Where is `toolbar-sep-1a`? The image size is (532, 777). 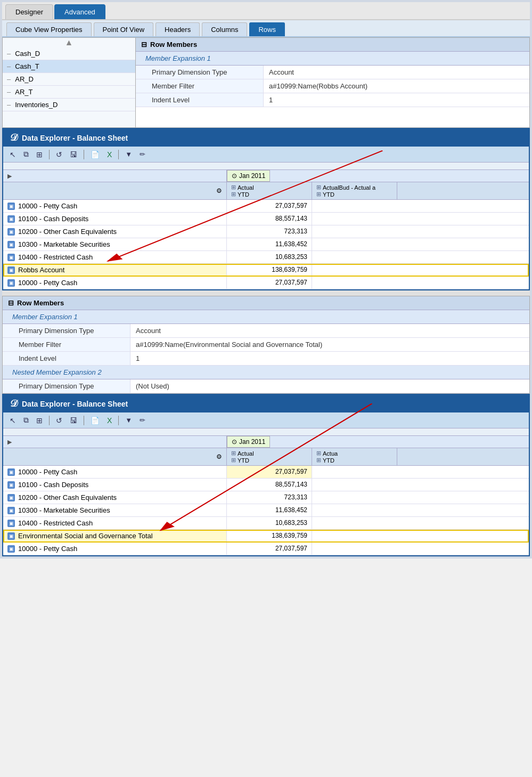
toolbar-sep-1a is located at coordinates (49, 155).